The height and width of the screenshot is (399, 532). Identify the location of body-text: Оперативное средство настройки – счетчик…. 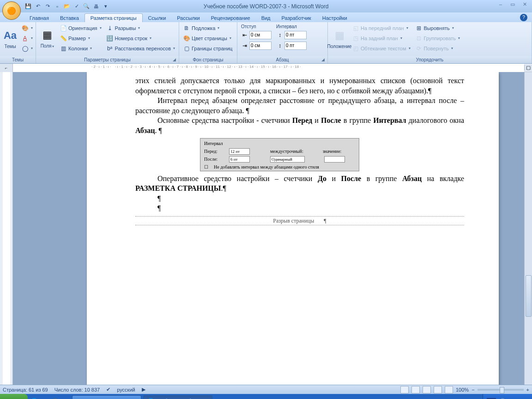
(300, 184).